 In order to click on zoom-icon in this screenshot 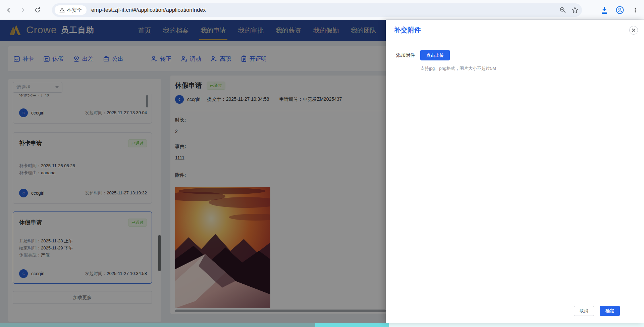, I will do `click(563, 10)`.